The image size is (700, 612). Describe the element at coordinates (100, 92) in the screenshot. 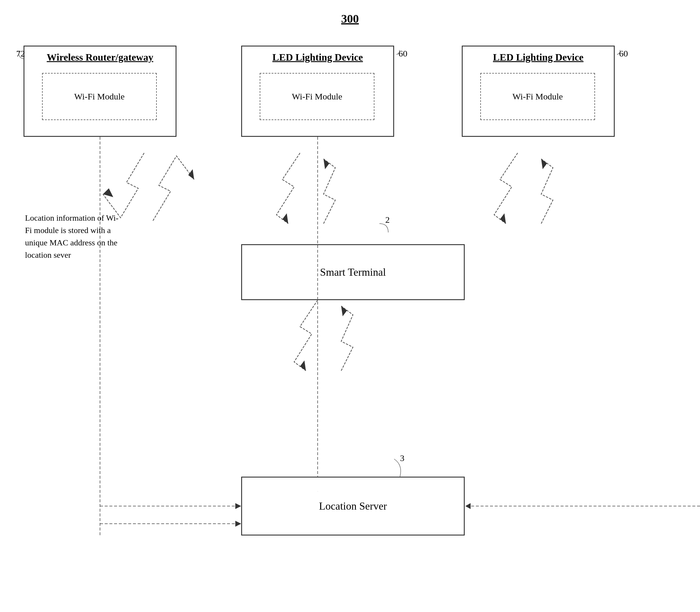

I see `router-box: Wireless Router/gateway Wi-Fi Module` at that location.